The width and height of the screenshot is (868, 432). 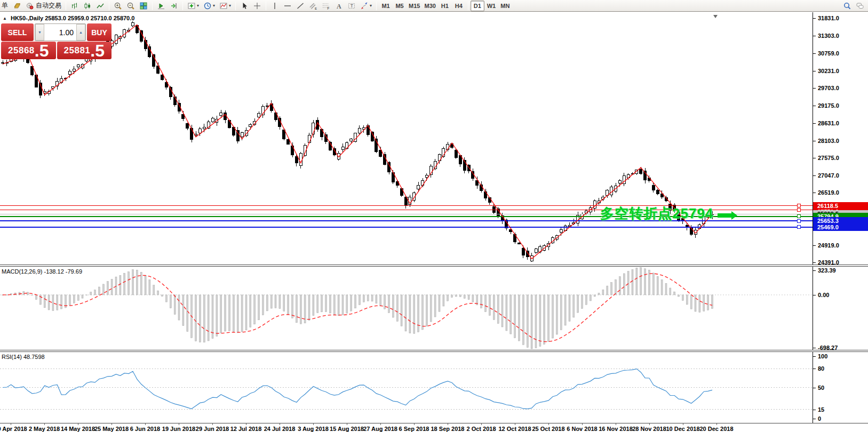 What do you see at coordinates (75, 6) in the screenshot?
I see `bar-chart-button` at bounding box center [75, 6].